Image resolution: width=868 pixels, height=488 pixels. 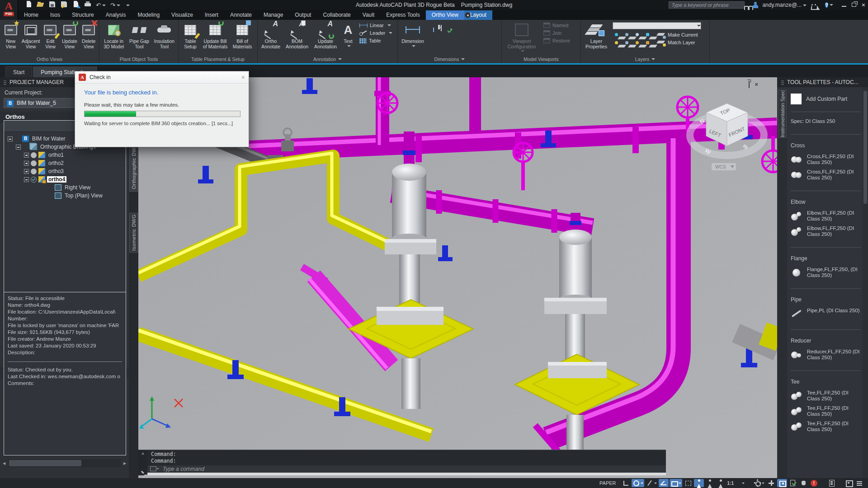 What do you see at coordinates (413, 469) in the screenshot?
I see `command-input` at bounding box center [413, 469].